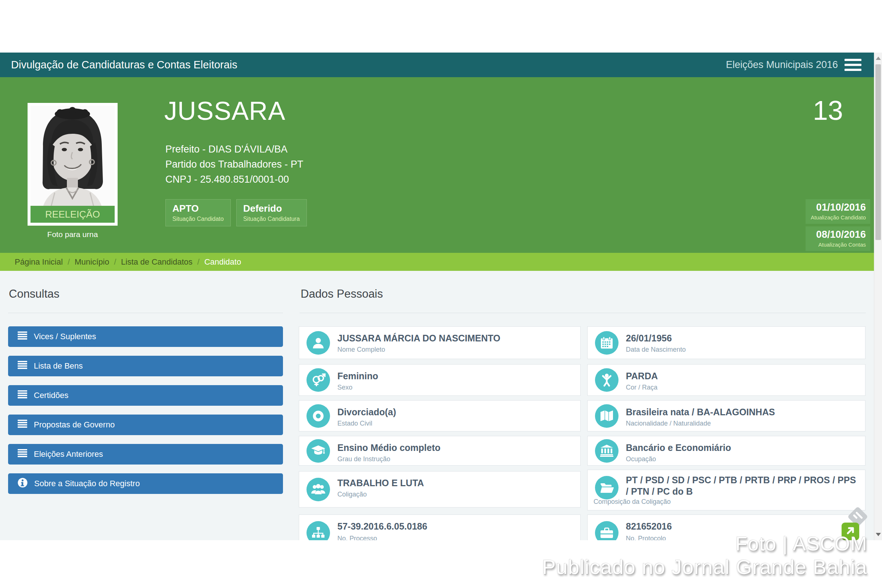  What do you see at coordinates (345, 388) in the screenshot?
I see `card-label: Sexo` at bounding box center [345, 388].